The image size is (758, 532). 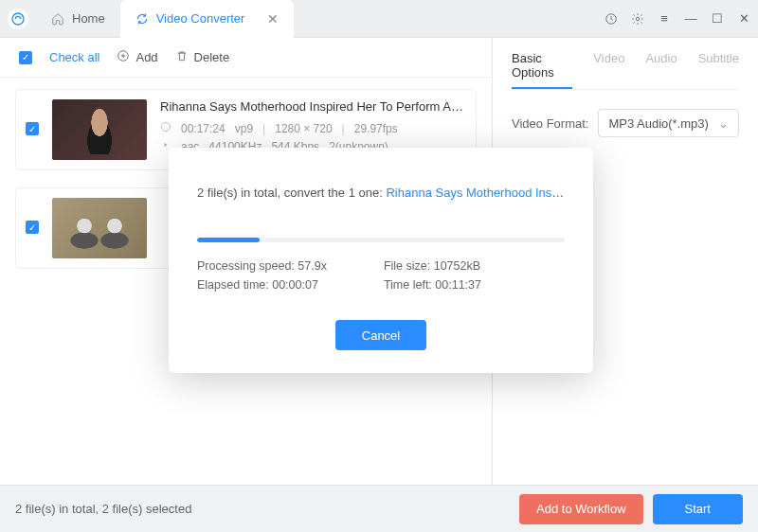 I want to click on progress-msg-pre: 2 file(s) in total, convert the 1 one:, so click(x=292, y=193).